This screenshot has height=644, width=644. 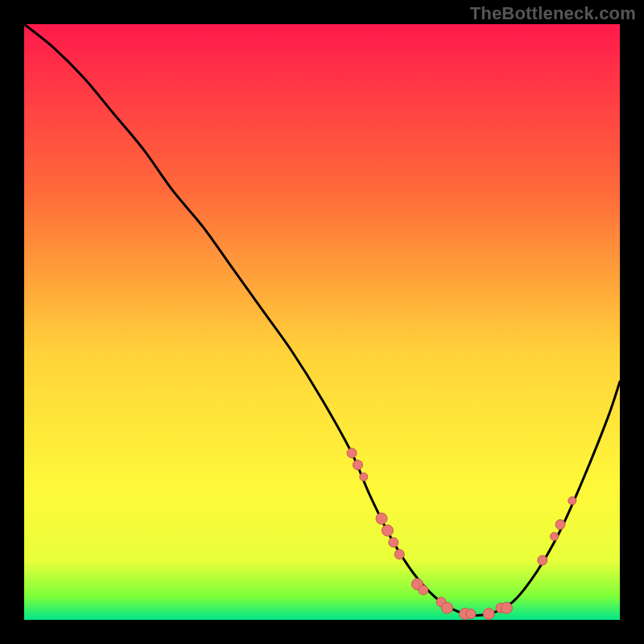 I want to click on watermark-text: TheBottleneck.com, so click(x=553, y=14).